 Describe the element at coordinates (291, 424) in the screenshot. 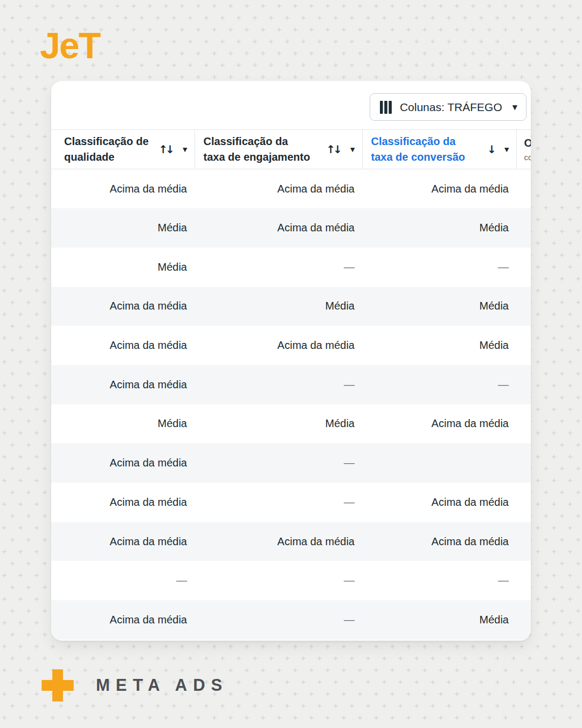

I see `table-row: MédiaMédiaAcima da média` at that location.